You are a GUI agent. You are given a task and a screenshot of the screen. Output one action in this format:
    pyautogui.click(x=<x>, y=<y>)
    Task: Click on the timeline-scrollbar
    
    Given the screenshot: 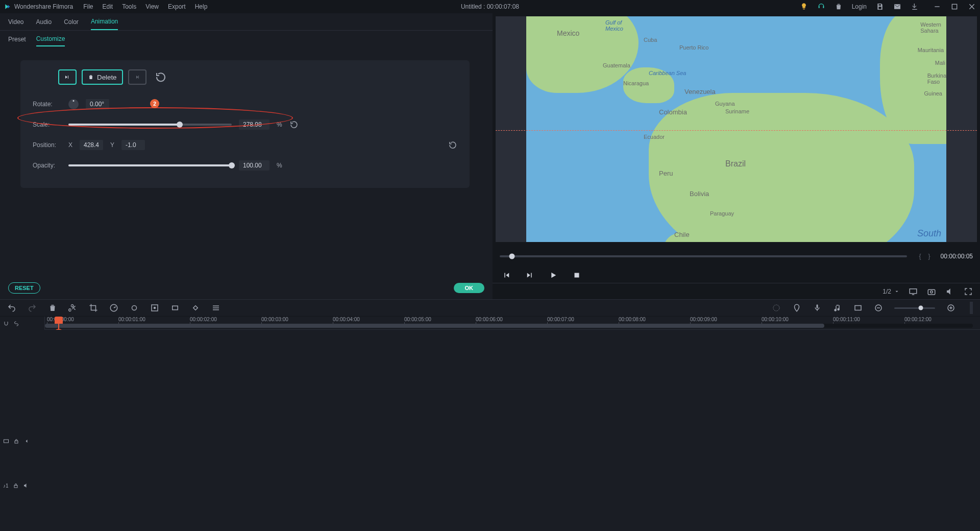 What is the action you would take?
    pyautogui.click(x=509, y=326)
    